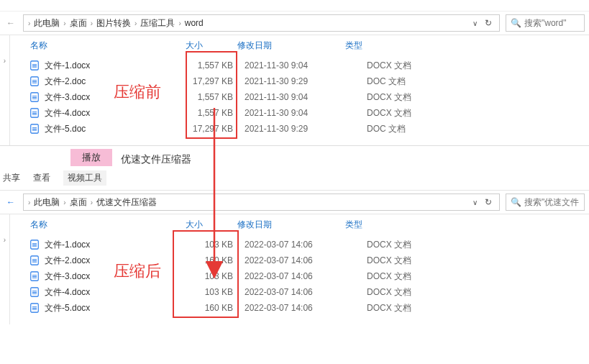 The height and width of the screenshot is (364, 589). I want to click on menu-view: 查看, so click(42, 178).